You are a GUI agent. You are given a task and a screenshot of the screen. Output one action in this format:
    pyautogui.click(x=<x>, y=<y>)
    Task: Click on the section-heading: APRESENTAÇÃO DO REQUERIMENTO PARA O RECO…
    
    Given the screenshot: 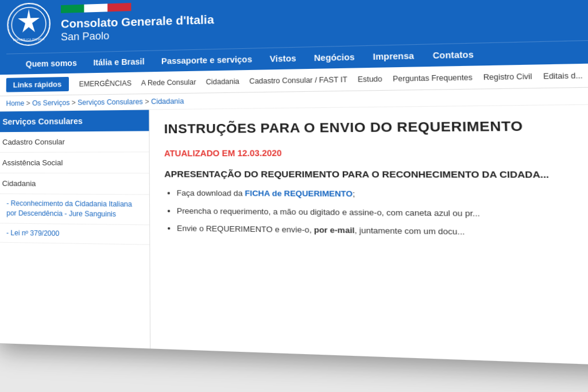 What is the action you would take?
    pyautogui.click(x=376, y=174)
    